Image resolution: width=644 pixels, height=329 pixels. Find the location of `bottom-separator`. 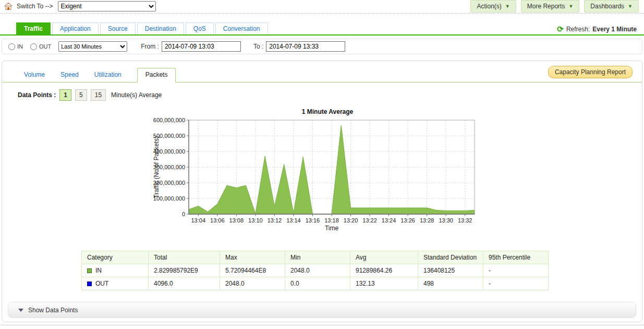

bottom-separator is located at coordinates (322, 325).